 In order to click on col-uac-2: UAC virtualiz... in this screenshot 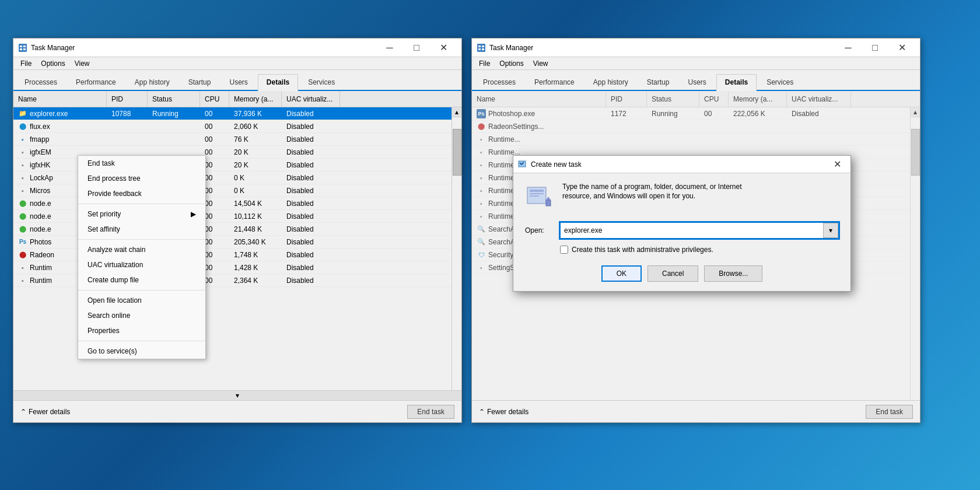, I will do `click(819, 99)`.